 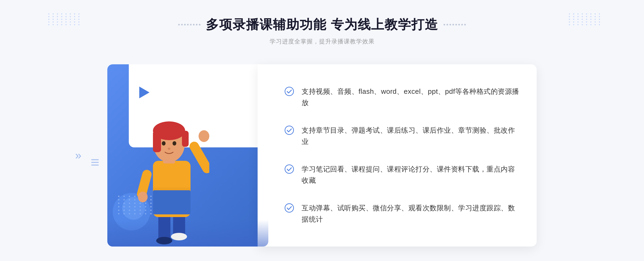 What do you see at coordinates (322, 25) in the screenshot?
I see `main-title: 多项录播课辅助功能 专为线上教学打造` at bounding box center [322, 25].